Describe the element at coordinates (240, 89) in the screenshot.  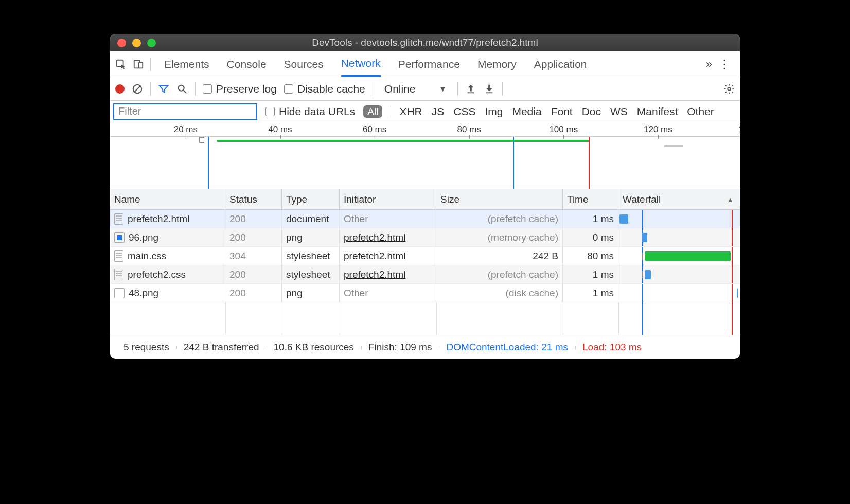
I see `preserve-log-checkbox: Preserve log` at that location.